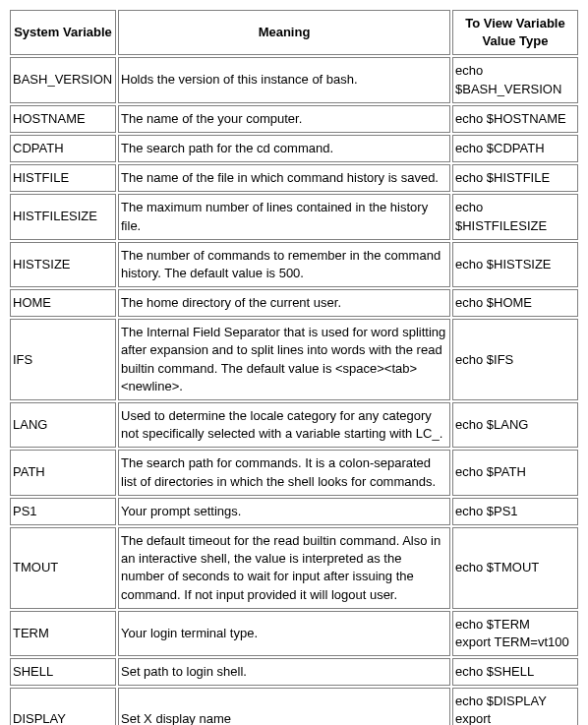 This screenshot has width=588, height=725. I want to click on cell-view: echo $PS1, so click(515, 512).